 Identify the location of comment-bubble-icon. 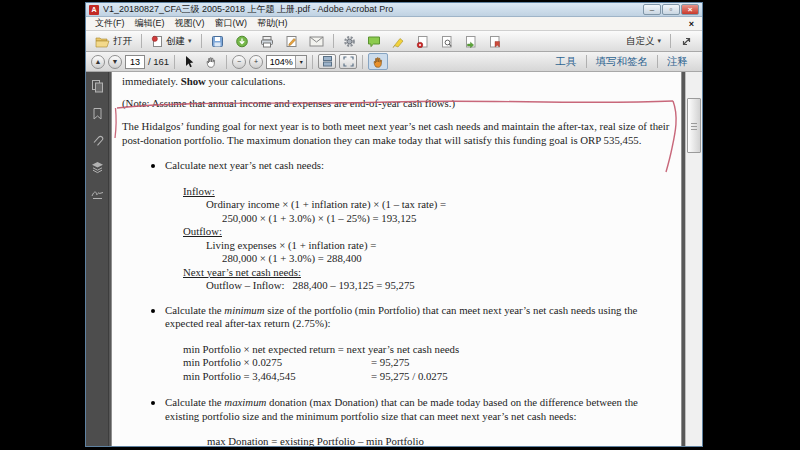
(374, 42).